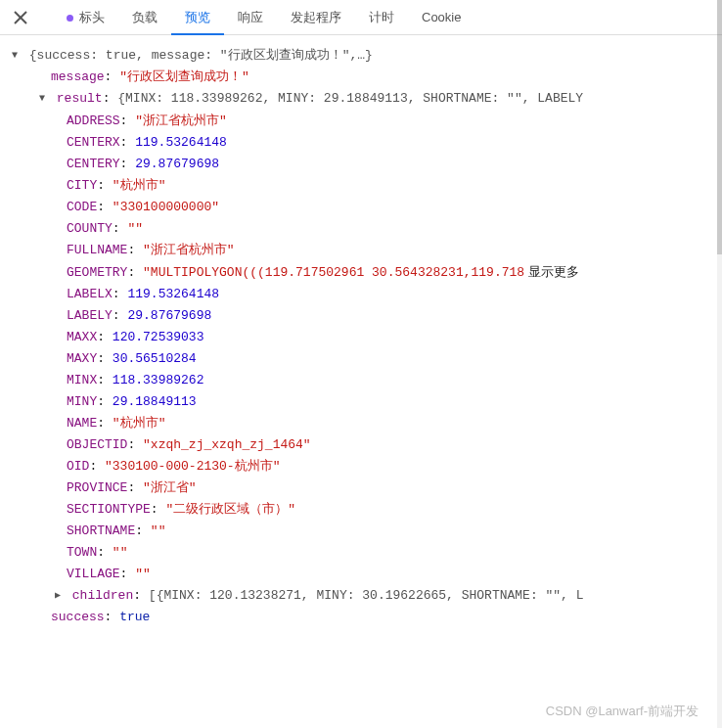 The width and height of the screenshot is (722, 728). I want to click on field-minx: MINX: 118.33989262, so click(367, 381).